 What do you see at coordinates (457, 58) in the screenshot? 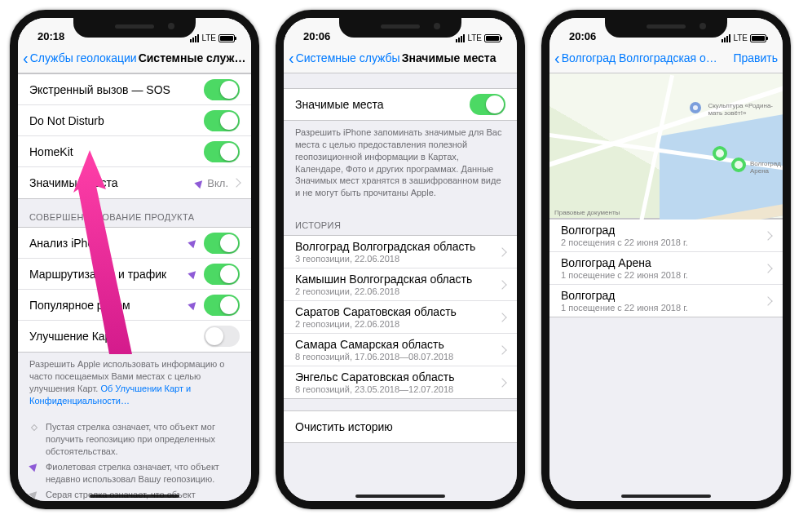
I see `page-title: Значимые места` at bounding box center [457, 58].